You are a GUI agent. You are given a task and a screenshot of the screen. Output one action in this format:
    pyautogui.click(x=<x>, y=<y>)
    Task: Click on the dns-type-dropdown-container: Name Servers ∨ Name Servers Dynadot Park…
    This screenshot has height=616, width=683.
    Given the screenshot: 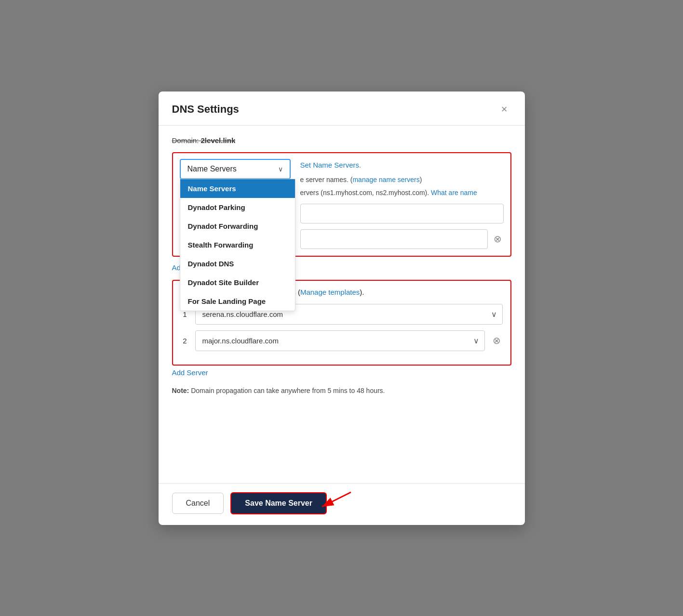 What is the action you would take?
    pyautogui.click(x=235, y=169)
    